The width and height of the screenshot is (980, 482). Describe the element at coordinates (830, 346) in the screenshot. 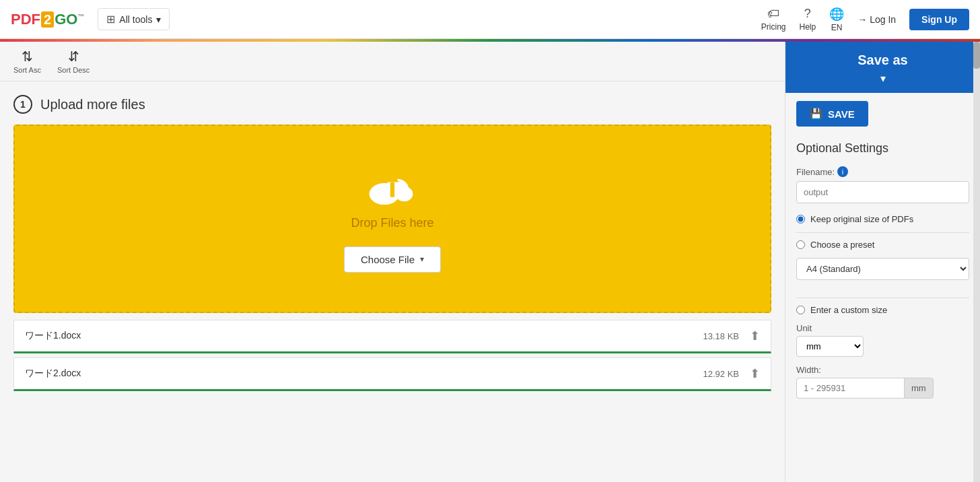

I see `unit-select: mm cm inch px` at that location.